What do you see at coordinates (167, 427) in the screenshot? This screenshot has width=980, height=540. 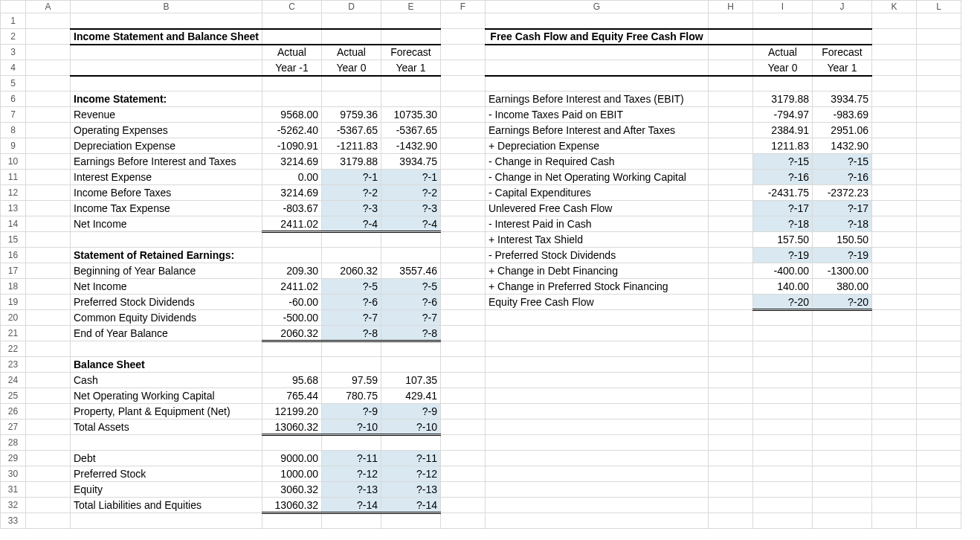 I see `cell: Total Assets` at bounding box center [167, 427].